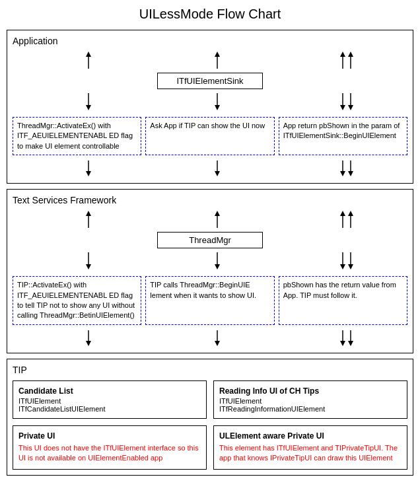 The image size is (420, 504). I want to click on tsf-bottom-connectors, so click(210, 262).